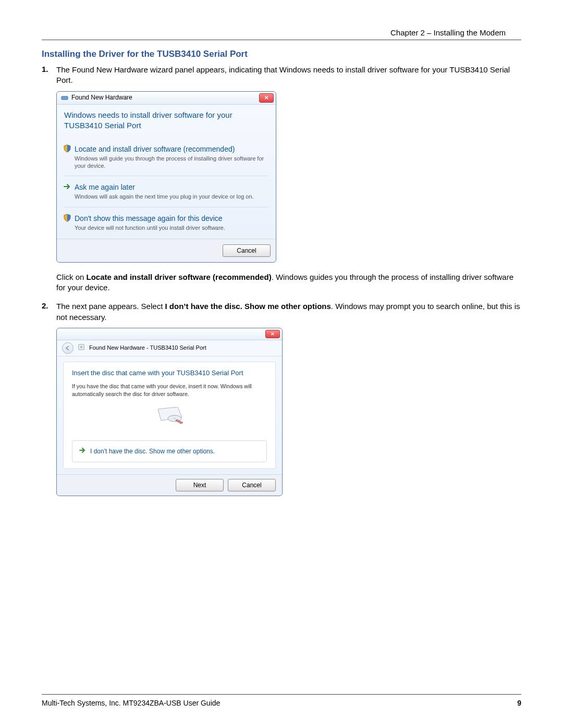 Image resolution: width=563 pixels, height=728 pixels. Describe the element at coordinates (172, 196) in the screenshot. I see `option-desc: Windows will ask again the next time you…` at that location.